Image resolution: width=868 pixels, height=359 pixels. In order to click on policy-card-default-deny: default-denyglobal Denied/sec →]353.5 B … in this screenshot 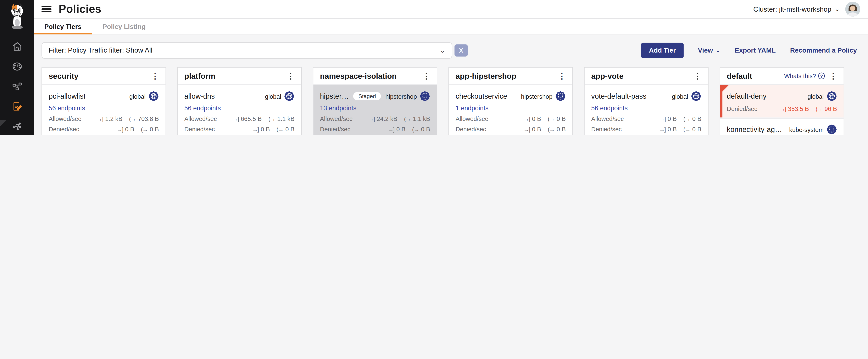, I will do `click(782, 102)`.